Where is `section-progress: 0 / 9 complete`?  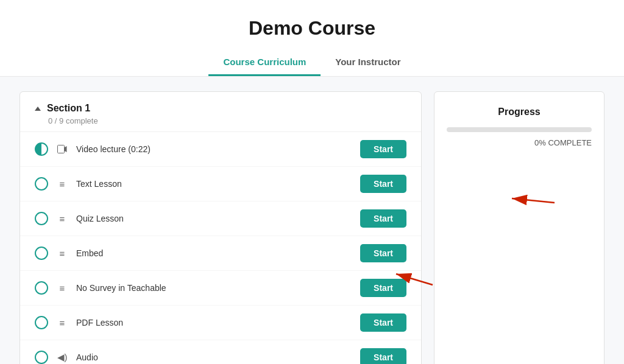
section-progress: 0 / 9 complete is located at coordinates (227, 121).